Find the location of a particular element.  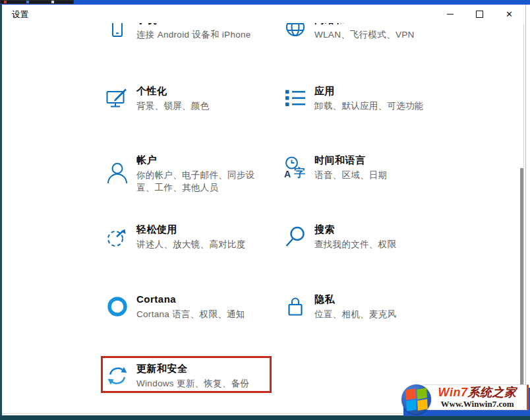

close-button: ✕ is located at coordinates (509, 14).